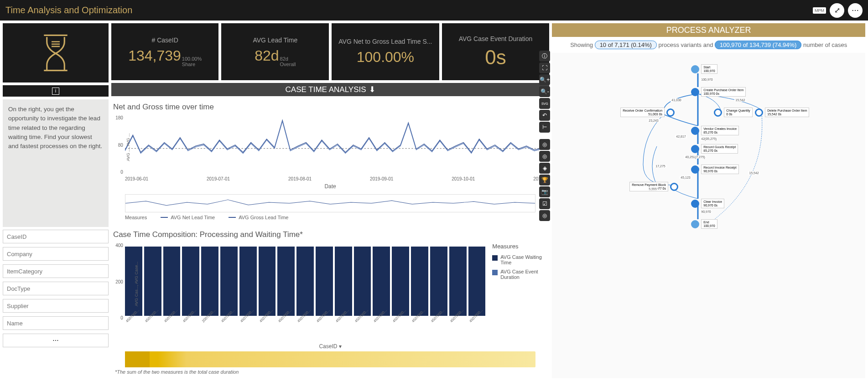 Image resolution: width=868 pixels, height=381 pixels. What do you see at coordinates (56, 306) in the screenshot?
I see `filter-supplier` at bounding box center [56, 306].